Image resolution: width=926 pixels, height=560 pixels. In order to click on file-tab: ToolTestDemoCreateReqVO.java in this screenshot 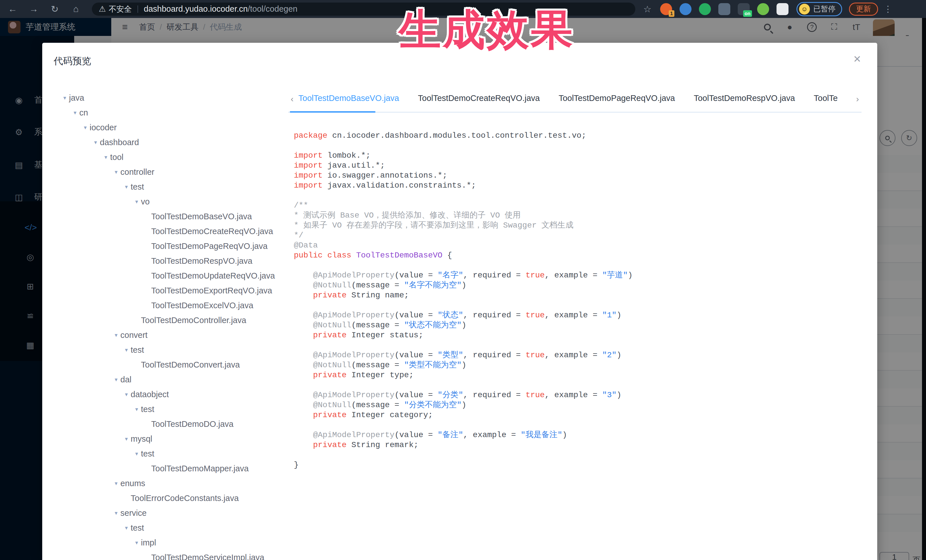, I will do `click(479, 99)`.